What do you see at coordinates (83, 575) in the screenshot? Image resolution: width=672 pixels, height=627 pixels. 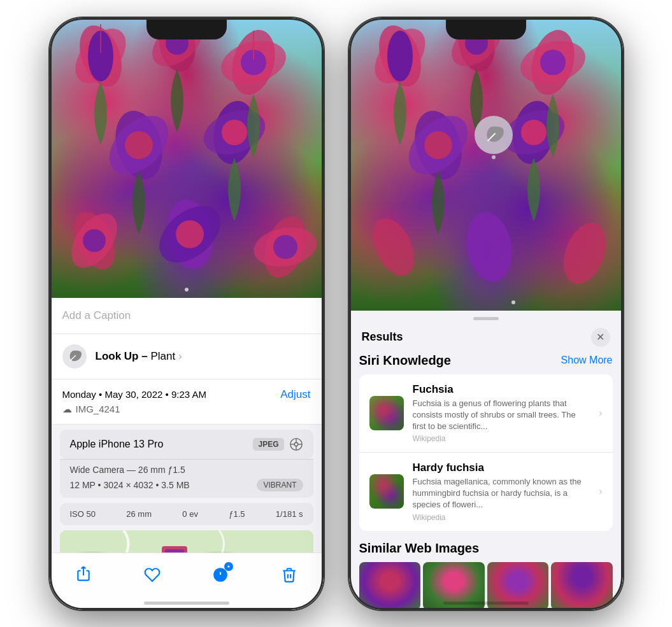 I see `share-button` at bounding box center [83, 575].